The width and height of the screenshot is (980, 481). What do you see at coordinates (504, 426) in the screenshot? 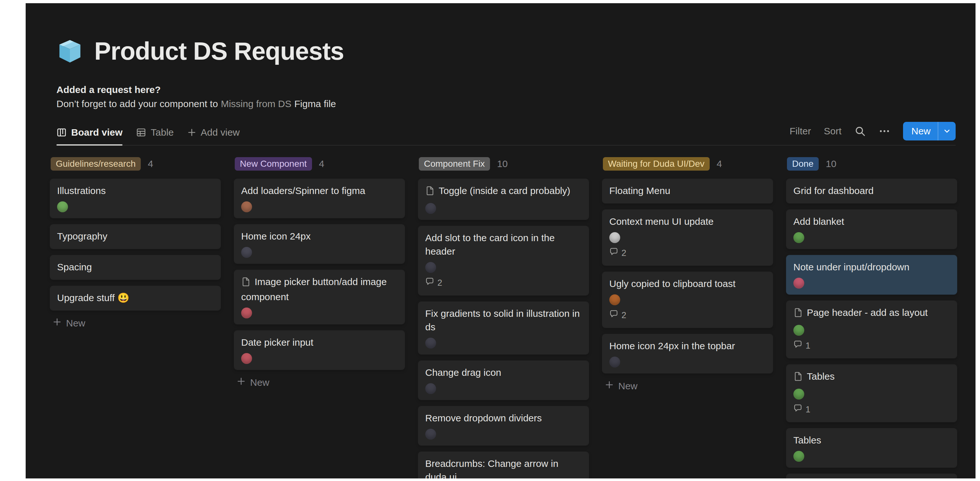
I see `kanban-card: Remove dropdown dividers` at bounding box center [504, 426].